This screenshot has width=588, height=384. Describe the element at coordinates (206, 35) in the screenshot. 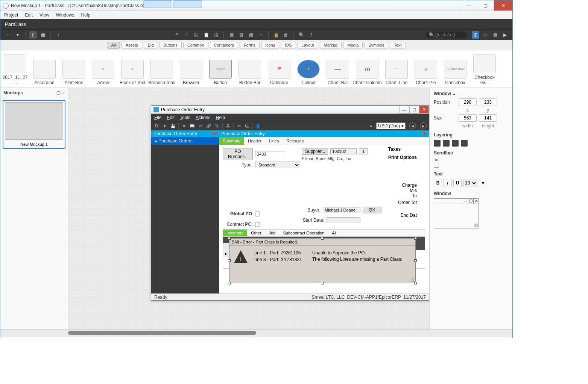

I see `paste-icon: 📋` at that location.